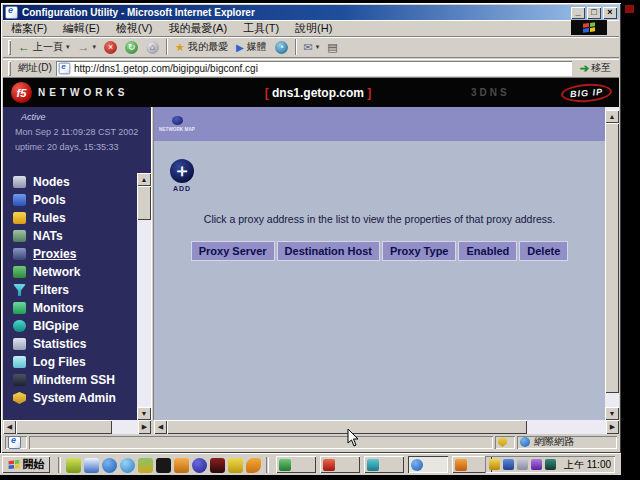 The width and height of the screenshot is (640, 480). What do you see at coordinates (64, 200) in the screenshot?
I see `sidebar-item-pools: Pools` at bounding box center [64, 200].